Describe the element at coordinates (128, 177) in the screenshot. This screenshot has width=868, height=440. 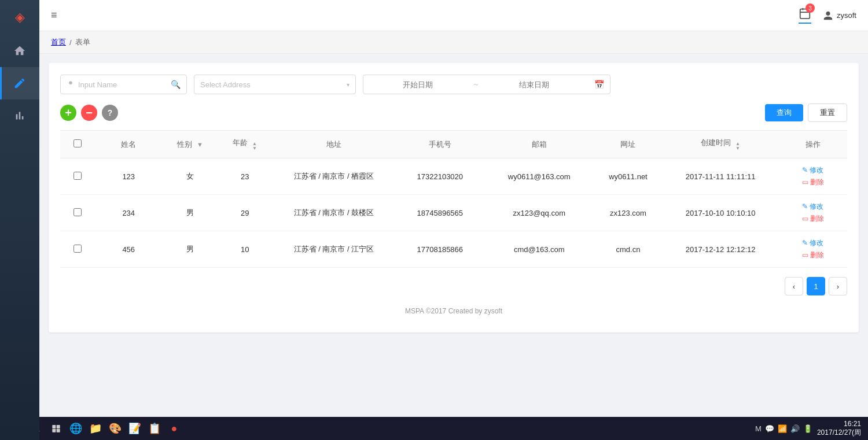
I see `row-name: 123` at that location.